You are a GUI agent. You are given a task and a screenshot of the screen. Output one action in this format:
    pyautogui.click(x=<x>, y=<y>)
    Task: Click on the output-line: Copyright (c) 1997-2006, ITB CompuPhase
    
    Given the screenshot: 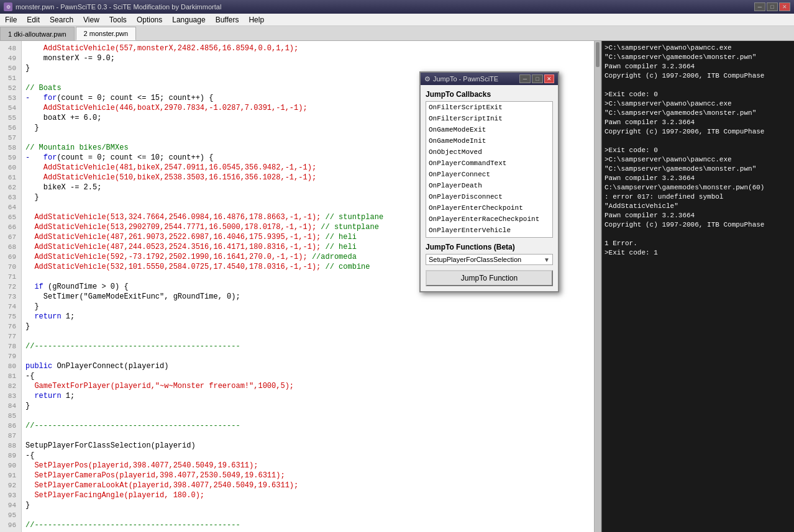 What is the action you would take?
    pyautogui.click(x=698, y=225)
    